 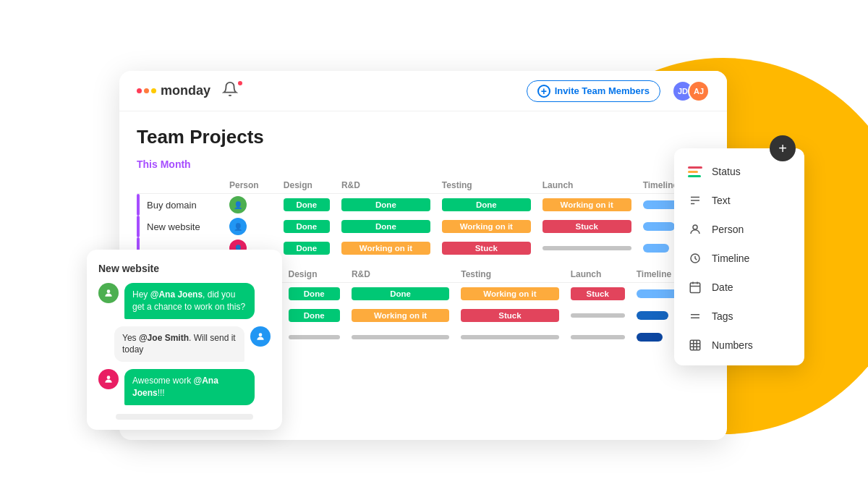 What do you see at coordinates (695, 345) in the screenshot?
I see `numbers-icon` at bounding box center [695, 345].